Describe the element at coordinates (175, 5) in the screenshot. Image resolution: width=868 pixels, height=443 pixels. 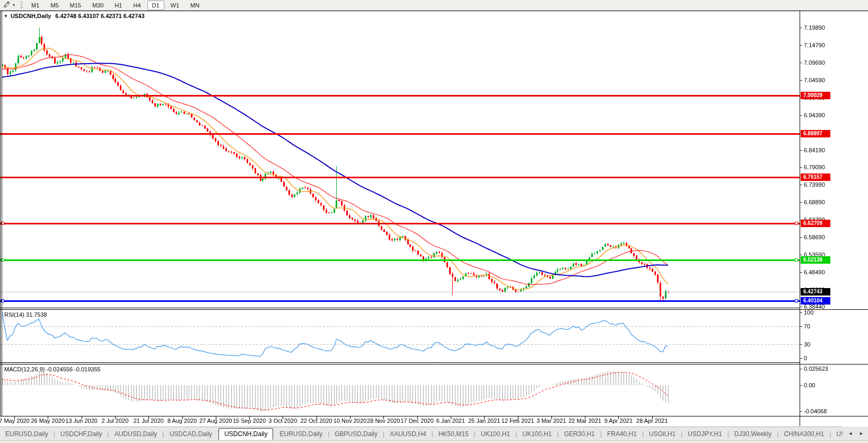
I see `timeframe-button-w1: W1` at that location.